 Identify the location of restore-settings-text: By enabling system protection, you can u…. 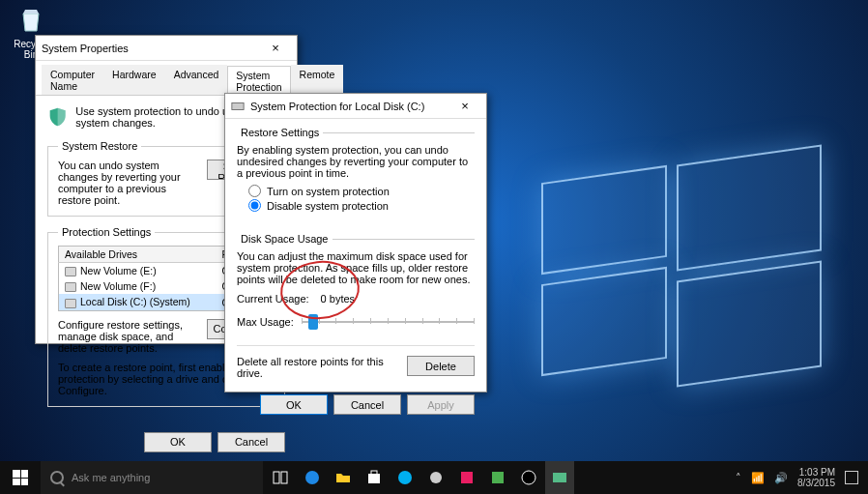
(356, 161).